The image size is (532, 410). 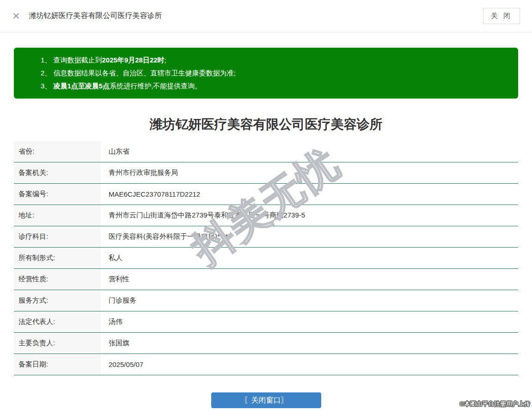 I want to click on row-value: MAE6CJEC237078117D2212, so click(x=151, y=194).